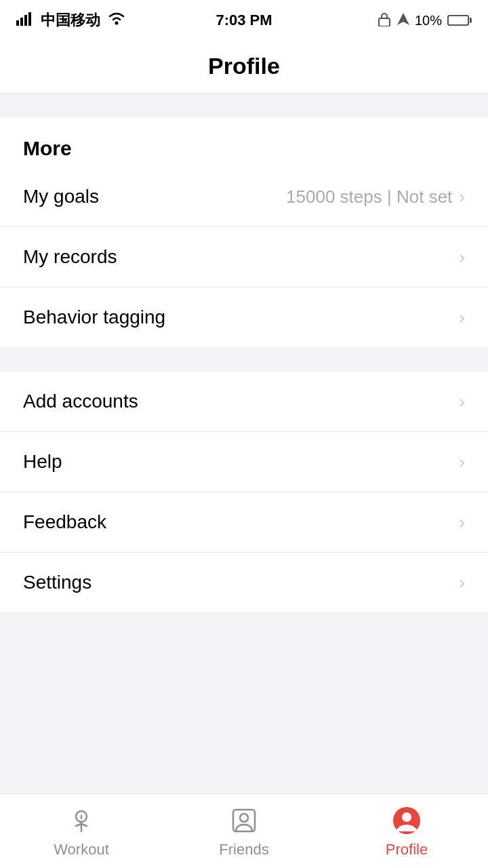 The image size is (488, 868). I want to click on status-right: 10%, so click(424, 20).